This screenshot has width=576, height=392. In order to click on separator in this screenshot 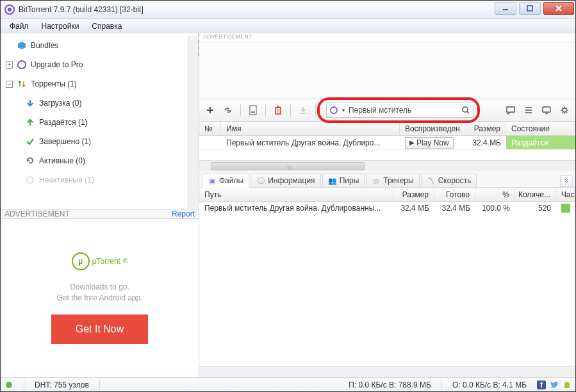, I will do `click(265, 110)`.